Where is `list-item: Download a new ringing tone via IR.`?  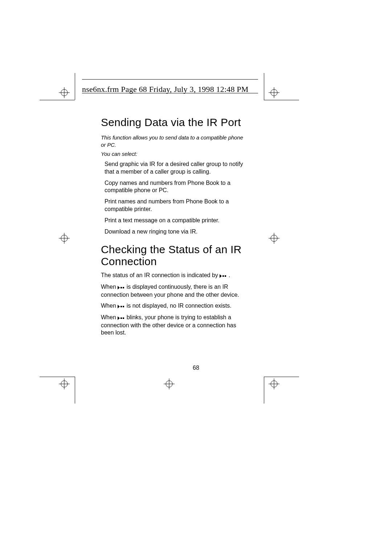
list-item: Download a new ringing tone via IR. is located at coordinates (174, 232).